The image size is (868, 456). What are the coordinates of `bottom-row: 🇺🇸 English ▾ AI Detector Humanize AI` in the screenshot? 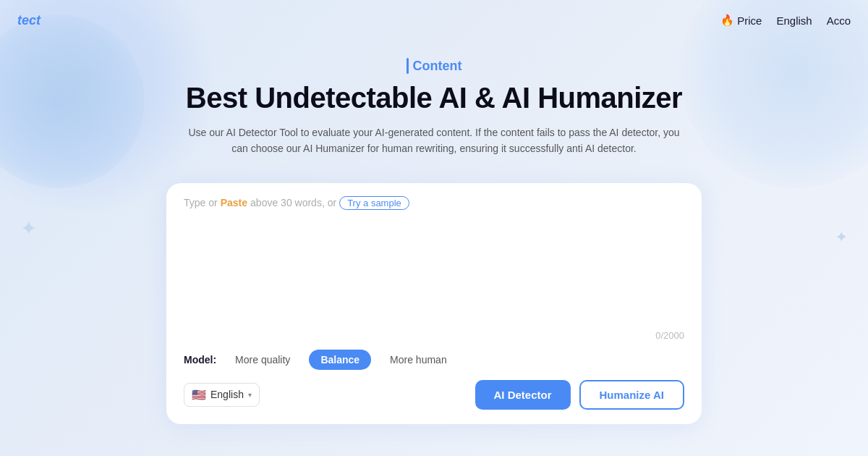 It's located at (434, 395).